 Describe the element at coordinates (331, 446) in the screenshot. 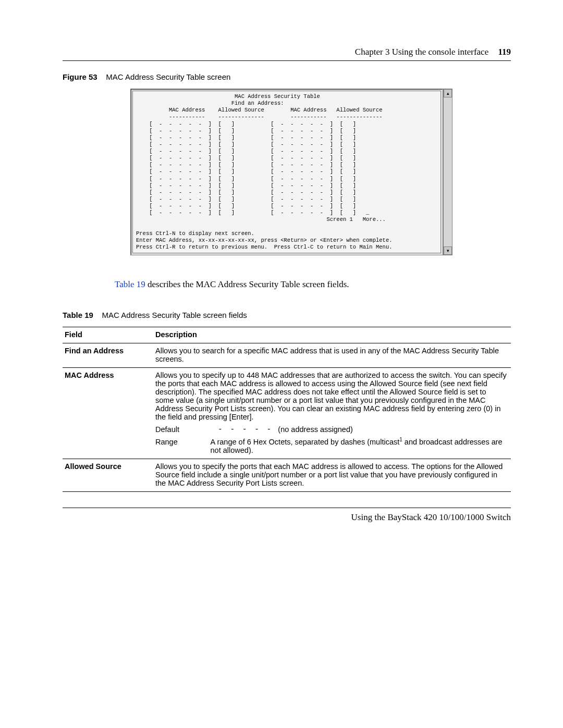

I see `range-row: Range A range of 6 Hex Octets, separated…` at that location.